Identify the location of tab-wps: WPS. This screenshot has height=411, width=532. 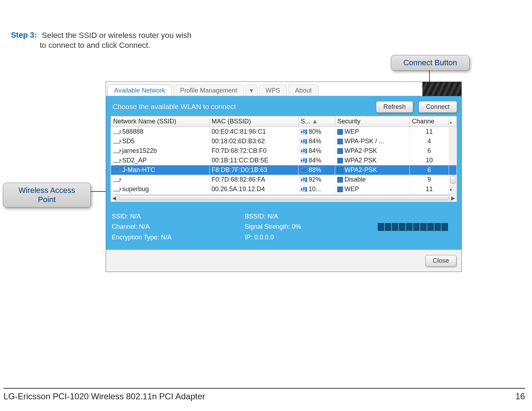
(273, 90).